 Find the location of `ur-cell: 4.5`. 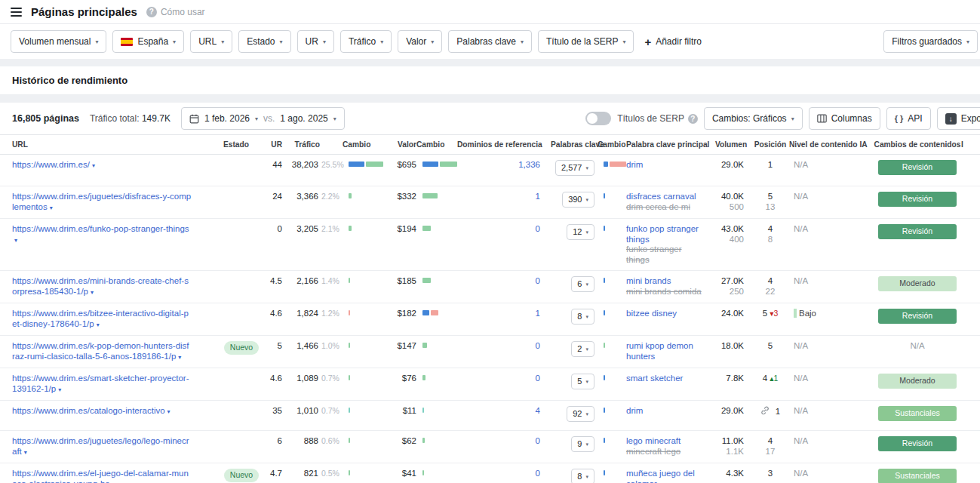

ur-cell: 4.5 is located at coordinates (271, 287).